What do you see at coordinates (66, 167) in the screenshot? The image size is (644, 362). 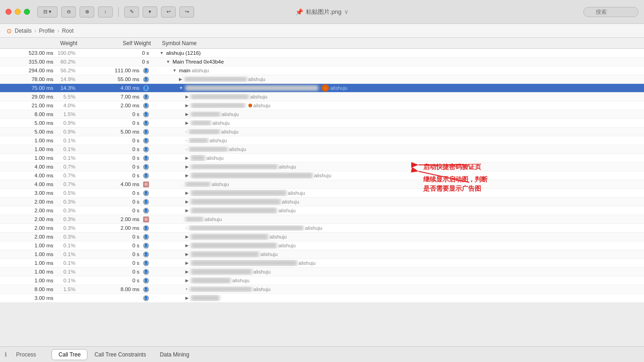 I see `weight-pct: 0.7%` at bounding box center [66, 167].